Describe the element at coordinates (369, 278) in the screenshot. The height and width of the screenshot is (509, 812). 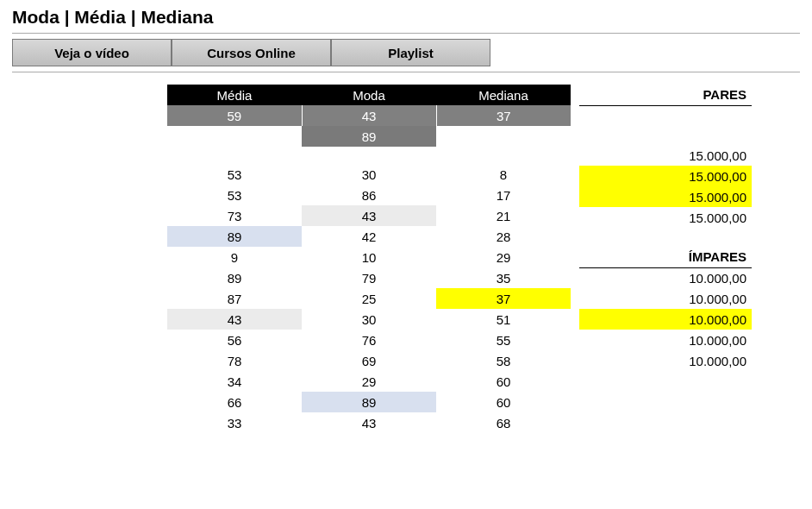
I see `data-cell: 79` at that location.